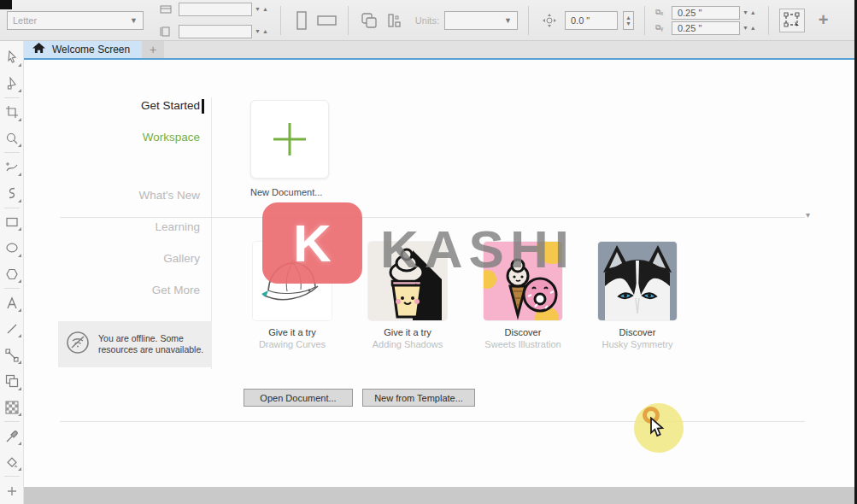  I want to click on portrait-orientation-button, so click(302, 21).